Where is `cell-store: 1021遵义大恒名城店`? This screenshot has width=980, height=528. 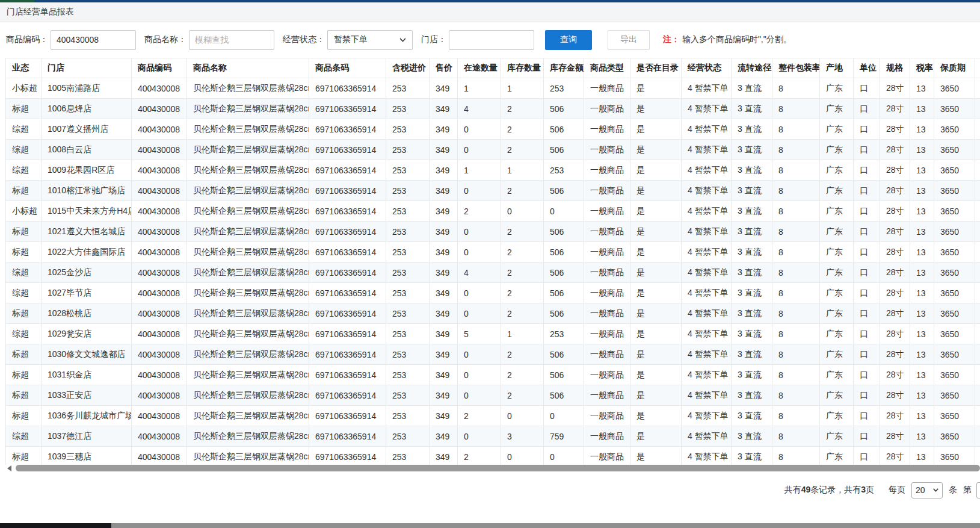
cell-store: 1021遵义大恒名城店 is located at coordinates (87, 232).